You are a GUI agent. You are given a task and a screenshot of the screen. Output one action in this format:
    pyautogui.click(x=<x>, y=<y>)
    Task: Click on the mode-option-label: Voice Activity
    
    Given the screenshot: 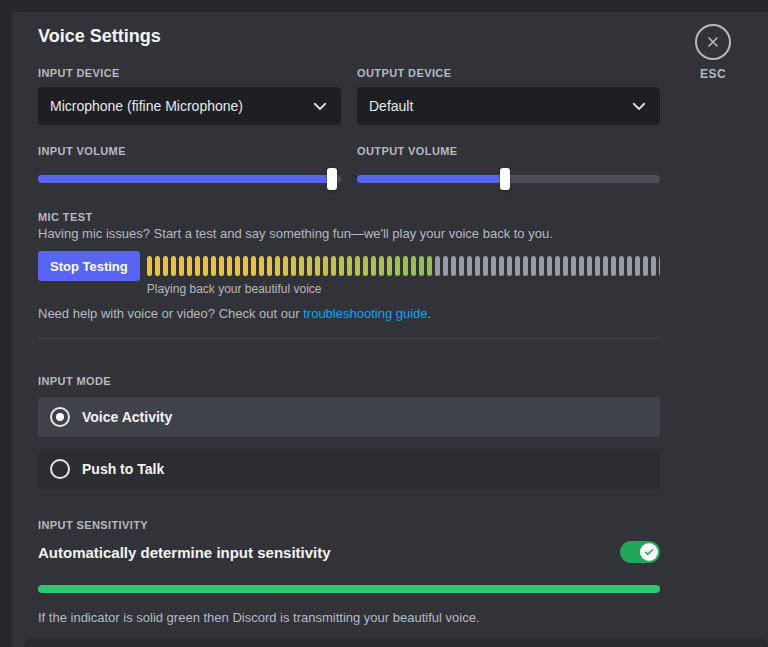 What is the action you would take?
    pyautogui.click(x=127, y=417)
    